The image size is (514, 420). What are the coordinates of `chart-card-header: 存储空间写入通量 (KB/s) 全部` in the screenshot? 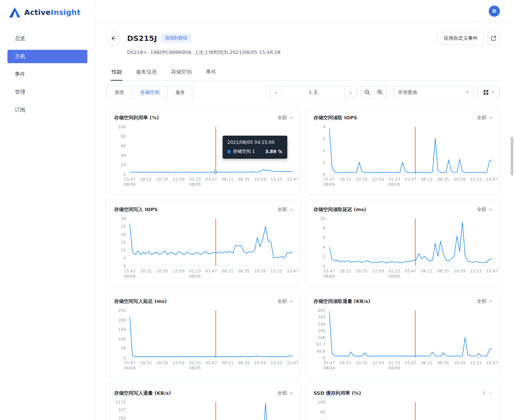 It's located at (204, 393).